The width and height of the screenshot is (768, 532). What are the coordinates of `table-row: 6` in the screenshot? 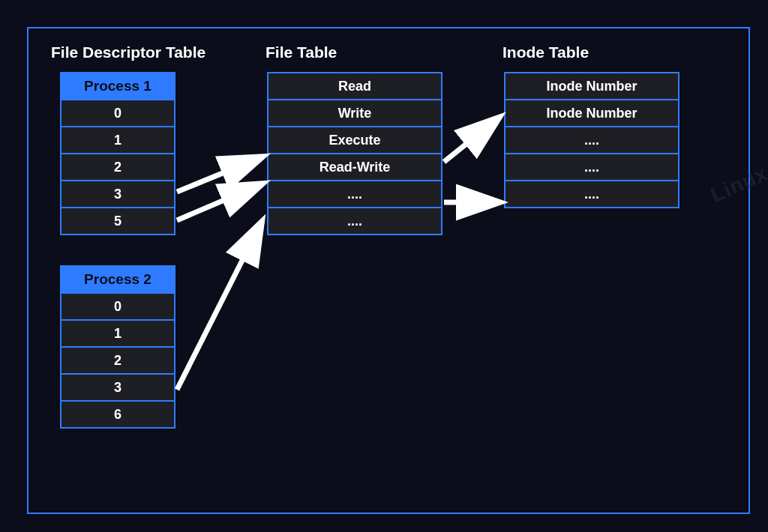 It's located at (118, 414).